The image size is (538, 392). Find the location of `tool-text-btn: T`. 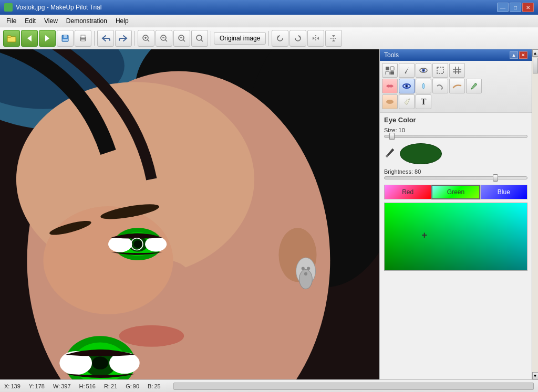

tool-text-btn: T is located at coordinates (423, 102).